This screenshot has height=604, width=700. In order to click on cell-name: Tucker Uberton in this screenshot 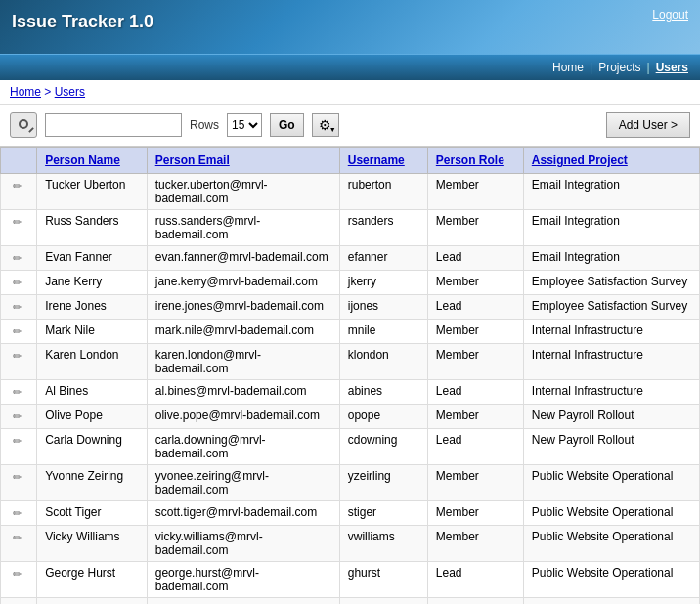, I will do `click(92, 192)`.